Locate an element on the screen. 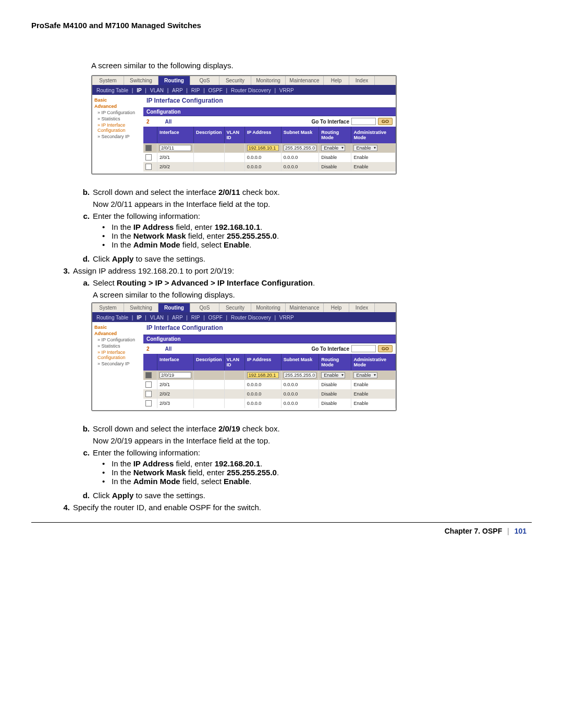  step-d-text: Click Apply to save the settings. is located at coordinates (312, 495).